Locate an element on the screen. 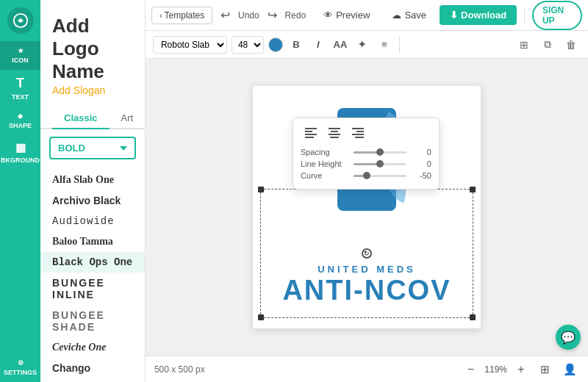  list-item: BUNGEE INLINE is located at coordinates (93, 289).